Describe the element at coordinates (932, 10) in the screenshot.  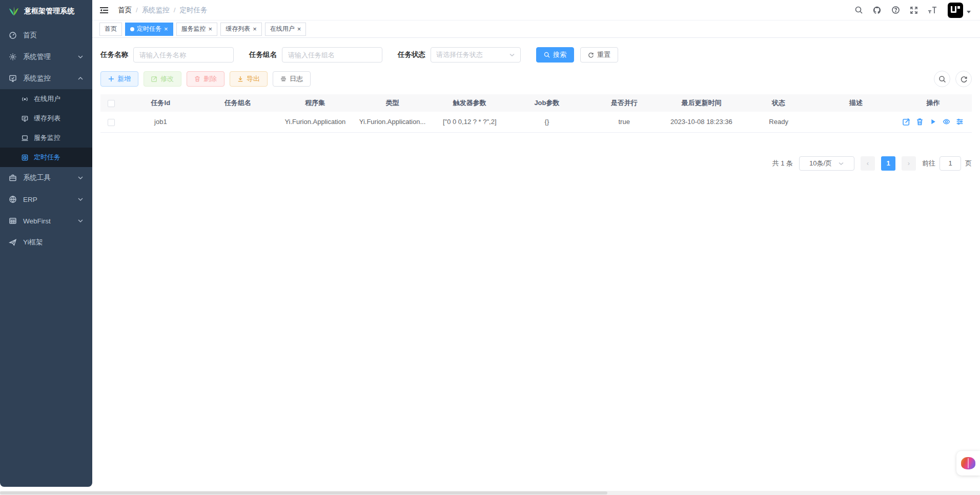
I see `font-size-icon` at that location.